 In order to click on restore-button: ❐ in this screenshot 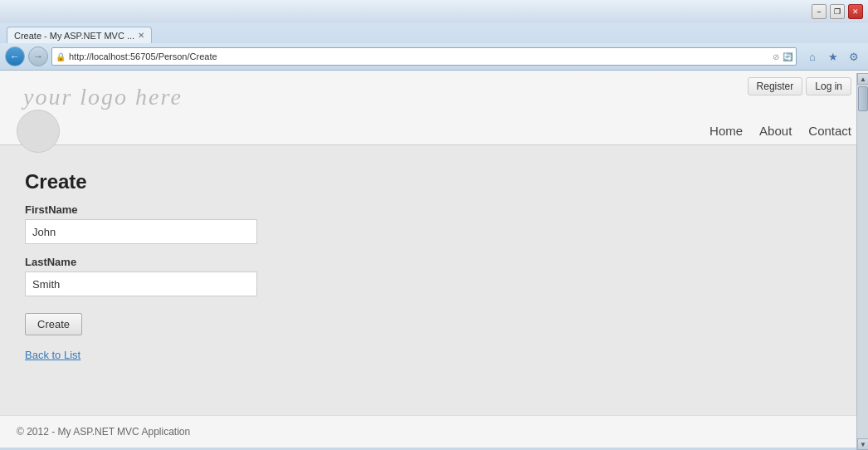, I will do `click(837, 12)`.